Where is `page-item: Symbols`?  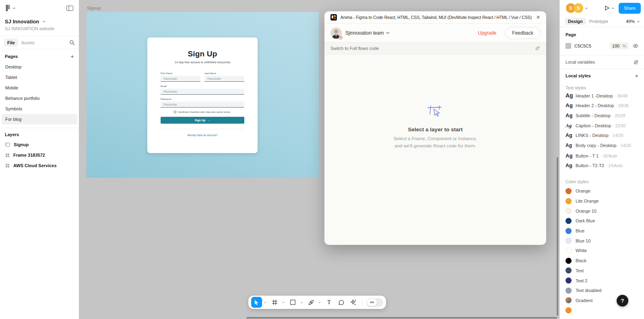
page-item: Symbols is located at coordinates (39, 109).